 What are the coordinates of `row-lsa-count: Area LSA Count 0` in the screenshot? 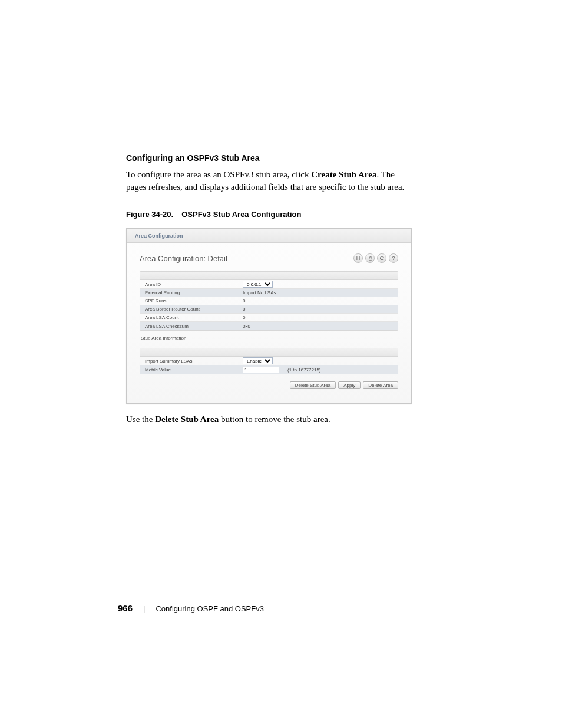 It's located at (269, 318).